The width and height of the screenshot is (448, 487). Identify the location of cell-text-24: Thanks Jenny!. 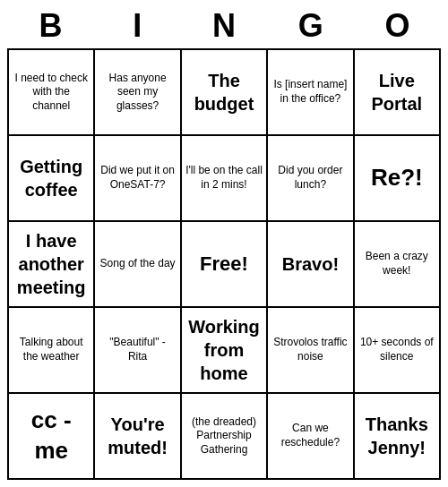
(397, 436).